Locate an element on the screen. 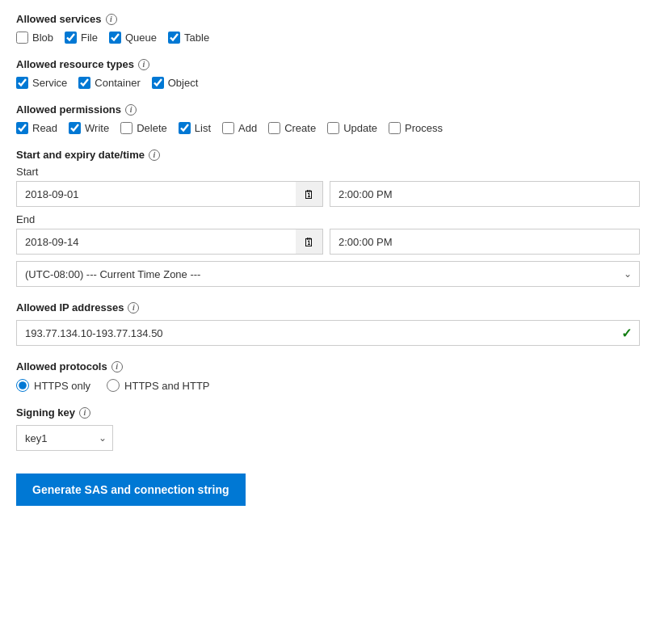  checkbox-delete is located at coordinates (126, 128).